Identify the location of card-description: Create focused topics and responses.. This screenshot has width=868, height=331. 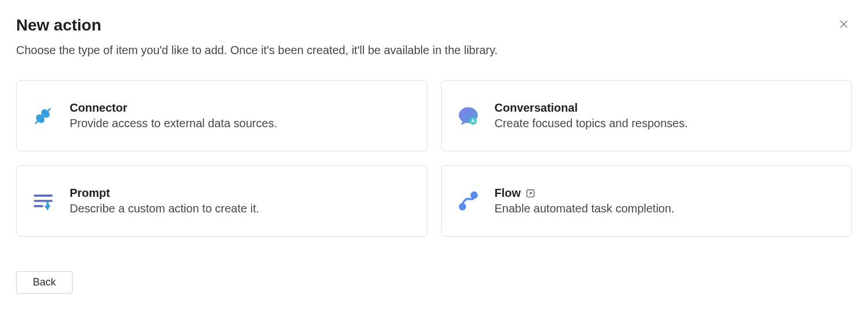
(592, 123).